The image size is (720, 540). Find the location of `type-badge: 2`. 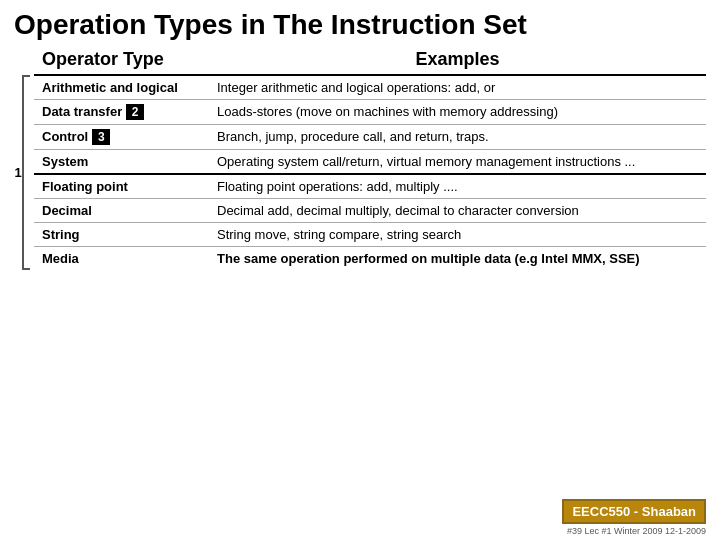

type-badge: 2 is located at coordinates (135, 112).